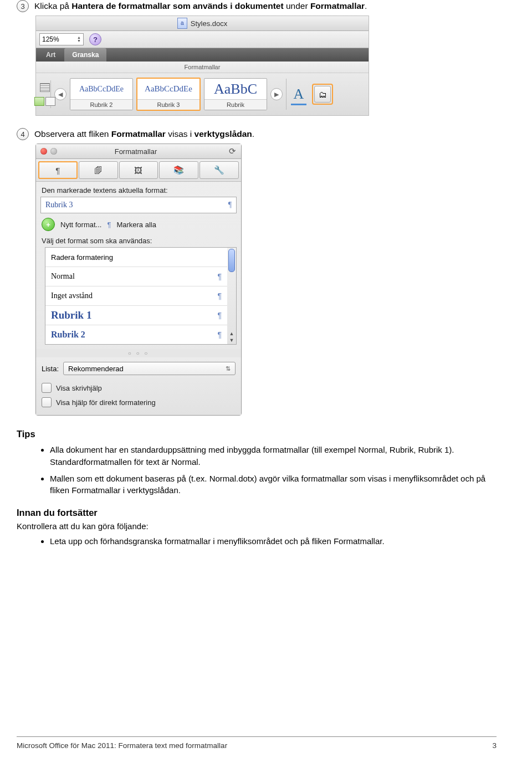  Describe the element at coordinates (236, 94) in the screenshot. I see `style-tile-rubrik: AaBbC Rubrik` at that location.